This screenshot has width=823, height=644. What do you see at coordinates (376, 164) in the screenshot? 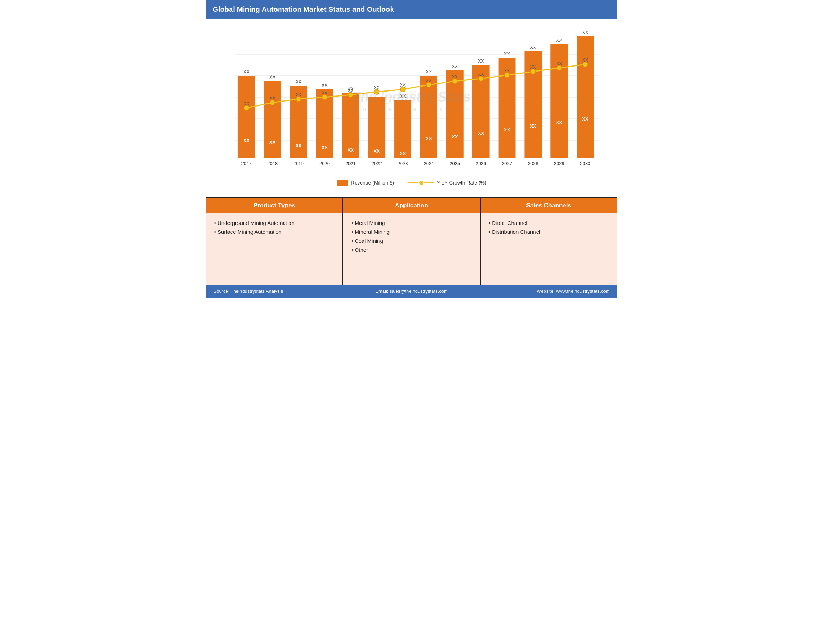
I see `svg-text: 2022` at bounding box center [376, 164].